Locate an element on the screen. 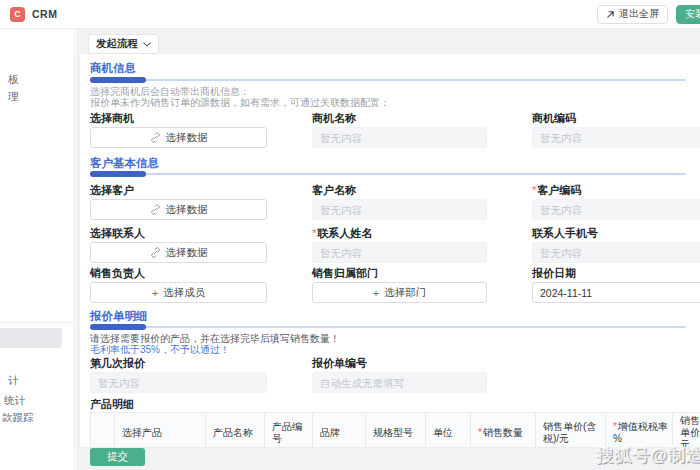 The height and width of the screenshot is (470, 700). field-select-contact: 选择联系人 选择数据 is located at coordinates (178, 246).